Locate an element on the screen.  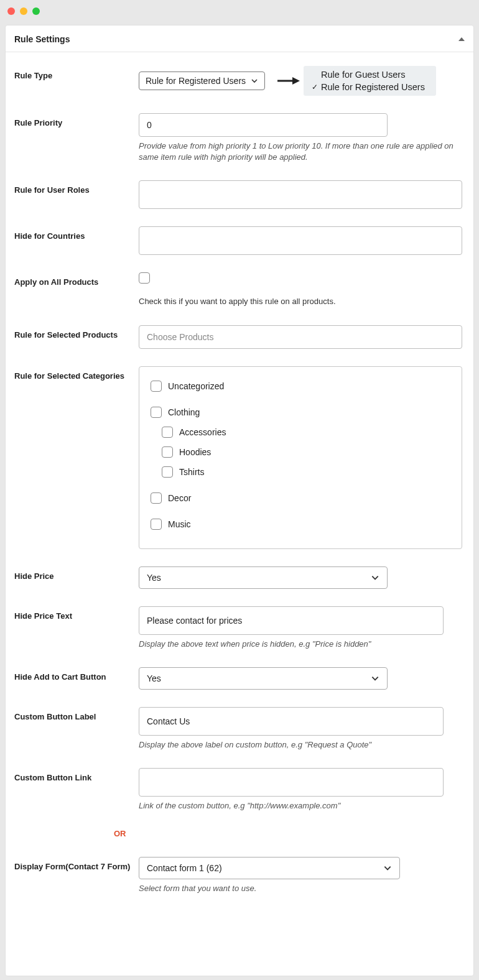
display-form-helper: Select form that you want to use. is located at coordinates (302, 889).